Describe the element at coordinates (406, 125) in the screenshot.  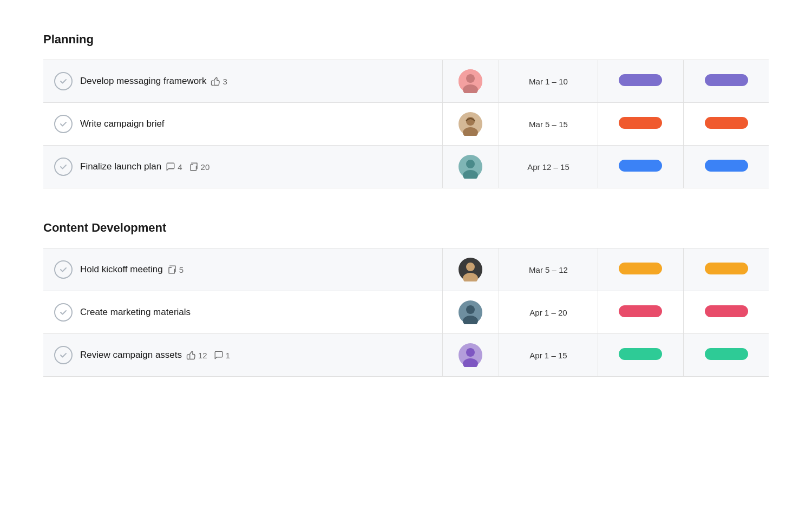
I see `table-row: Write campaign brief Mar 5 – 15` at that location.